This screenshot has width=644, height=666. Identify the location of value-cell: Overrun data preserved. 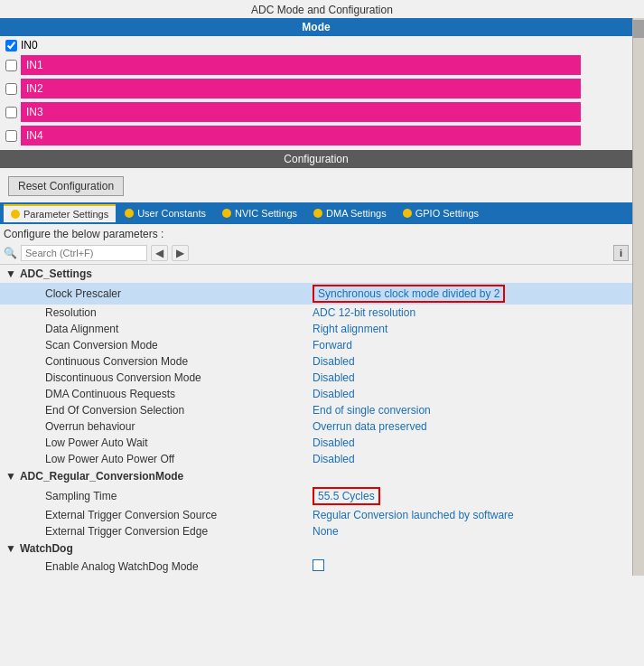
(470, 427).